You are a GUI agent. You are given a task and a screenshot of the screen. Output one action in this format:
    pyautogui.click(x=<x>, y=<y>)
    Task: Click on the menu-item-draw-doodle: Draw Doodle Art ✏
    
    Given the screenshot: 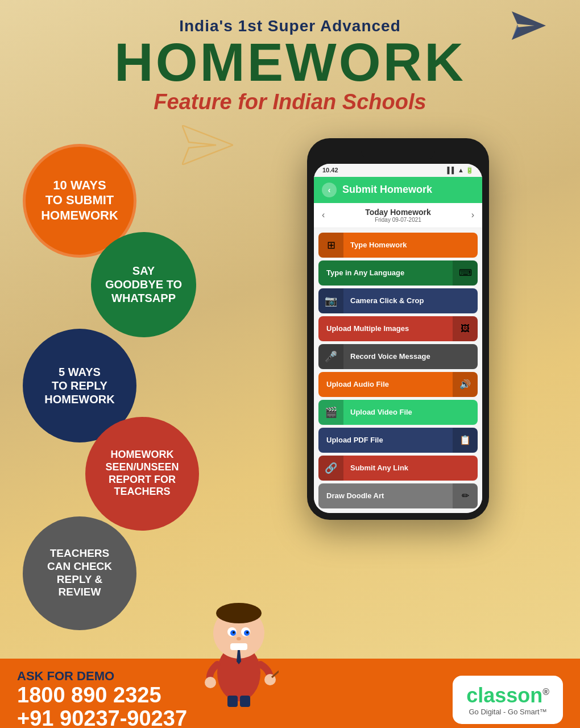 What is the action you would take?
    pyautogui.click(x=398, y=496)
    